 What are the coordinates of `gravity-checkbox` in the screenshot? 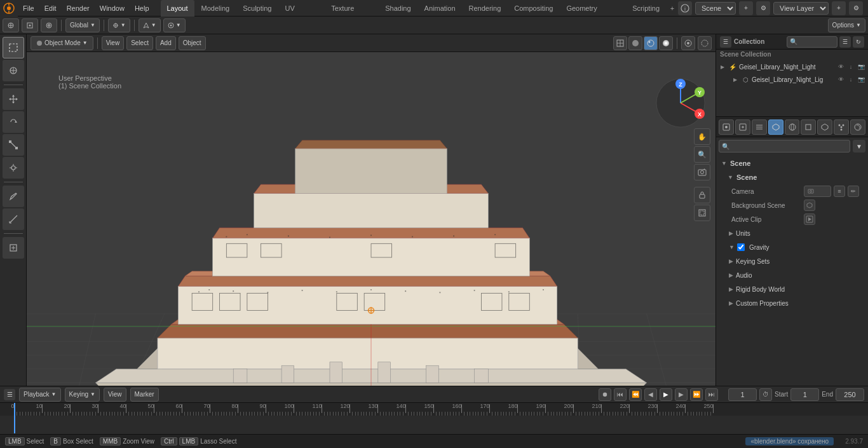 It's located at (741, 247).